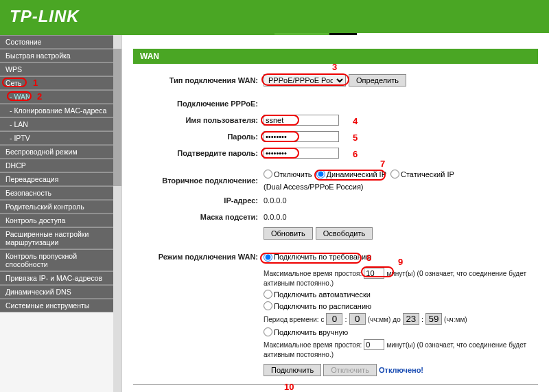 The width and height of the screenshot is (549, 392). What do you see at coordinates (60, 292) in the screenshot?
I see `sidebar-item-17: Динамический DNS` at bounding box center [60, 292].